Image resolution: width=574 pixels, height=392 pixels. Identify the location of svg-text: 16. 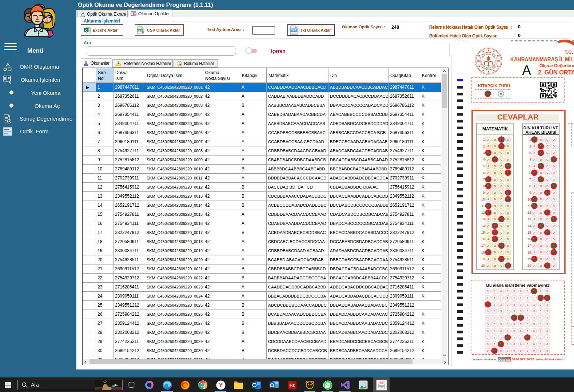
(483, 239).